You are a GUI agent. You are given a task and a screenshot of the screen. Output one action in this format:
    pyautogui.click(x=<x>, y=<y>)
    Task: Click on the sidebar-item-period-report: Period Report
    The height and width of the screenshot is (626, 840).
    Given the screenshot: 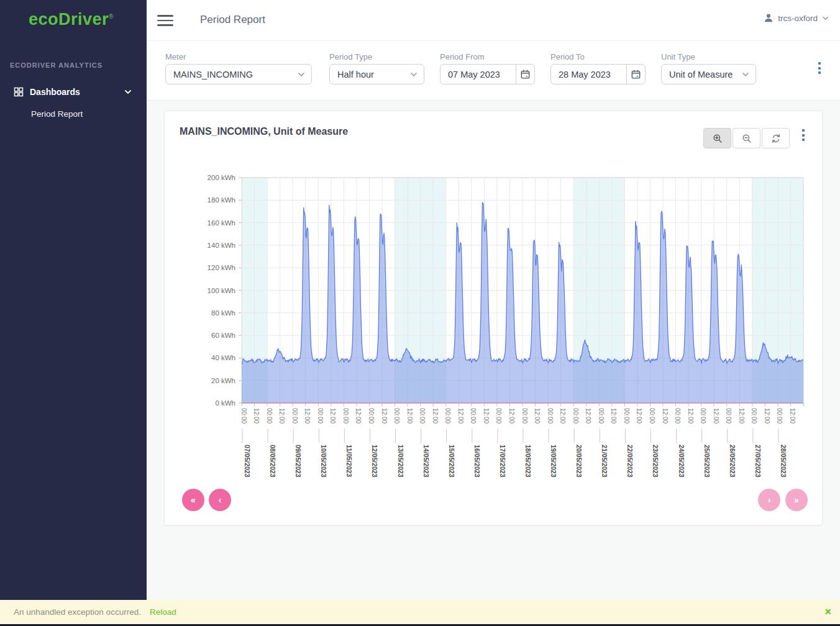 What is the action you would take?
    pyautogui.click(x=57, y=114)
    